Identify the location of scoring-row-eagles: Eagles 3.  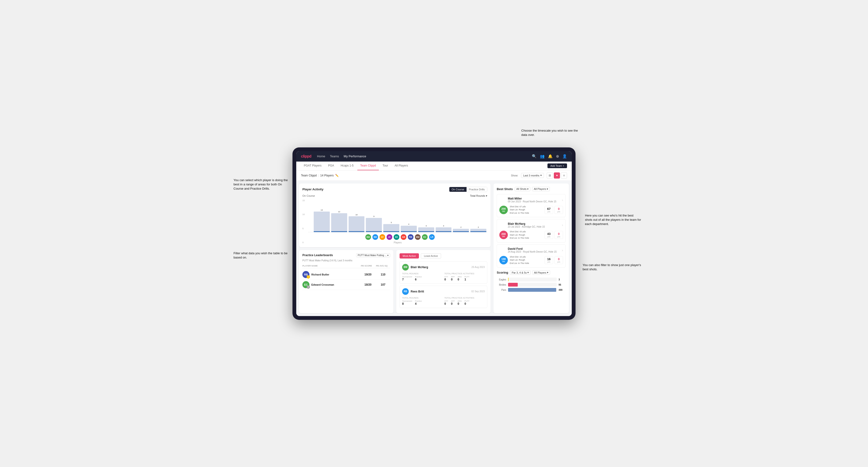
(531, 280).